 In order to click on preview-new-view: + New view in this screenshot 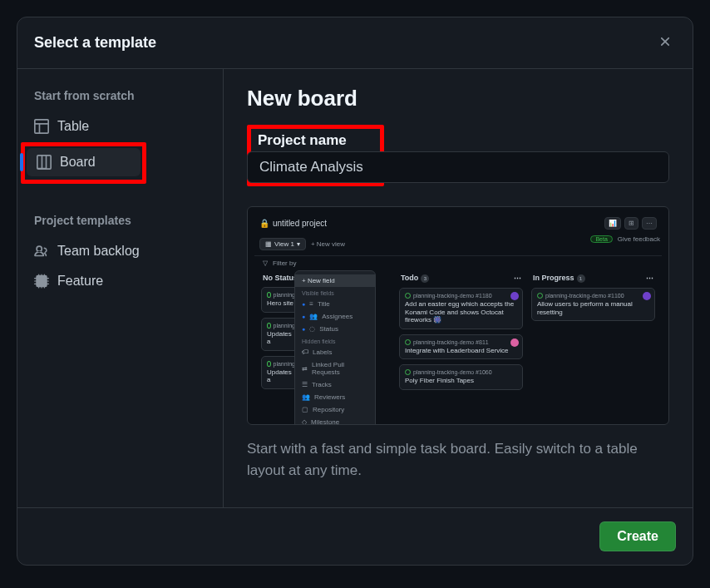, I will do `click(328, 245)`.